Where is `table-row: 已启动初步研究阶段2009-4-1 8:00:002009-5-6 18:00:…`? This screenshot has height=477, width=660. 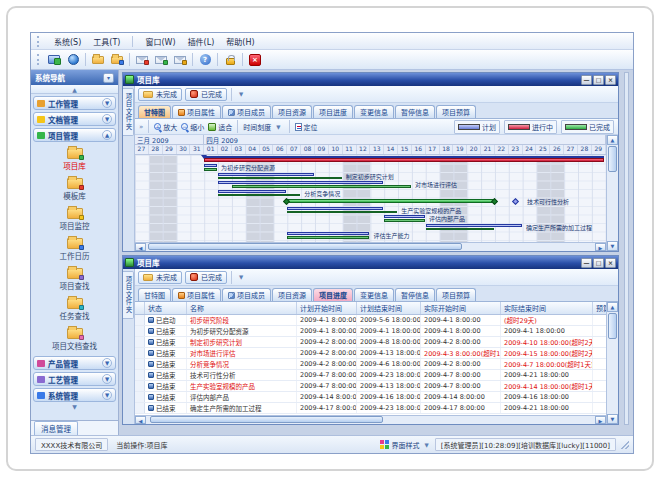 table-row: 已启动初步研究阶段2009-4-1 8:00:002009-5-6 18:00:… is located at coordinates (370, 320).